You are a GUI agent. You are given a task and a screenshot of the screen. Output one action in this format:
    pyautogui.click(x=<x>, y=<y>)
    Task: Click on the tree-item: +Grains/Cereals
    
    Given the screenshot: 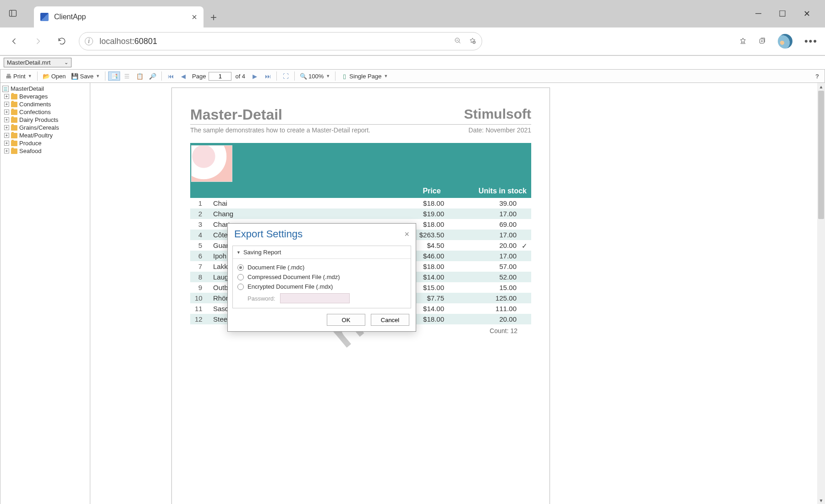 What is the action you would take?
    pyautogui.click(x=45, y=127)
    